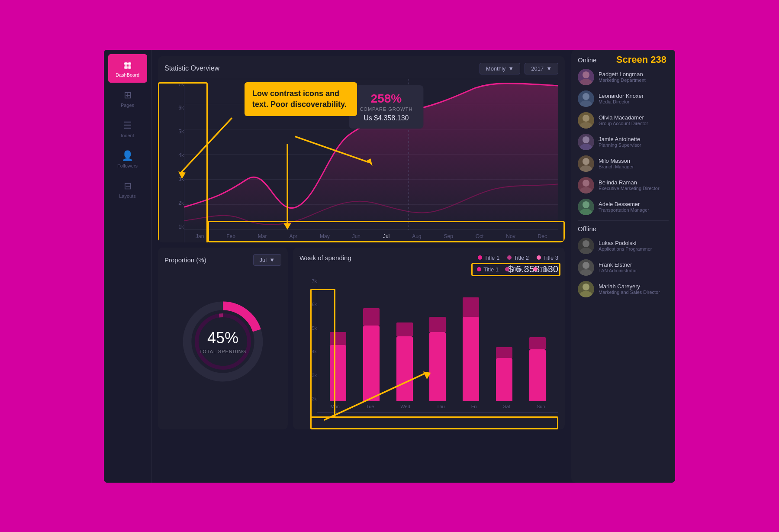  What do you see at coordinates (616, 164) in the screenshot?
I see `user-info-milo: Milo Masson Branch Manager` at bounding box center [616, 164].